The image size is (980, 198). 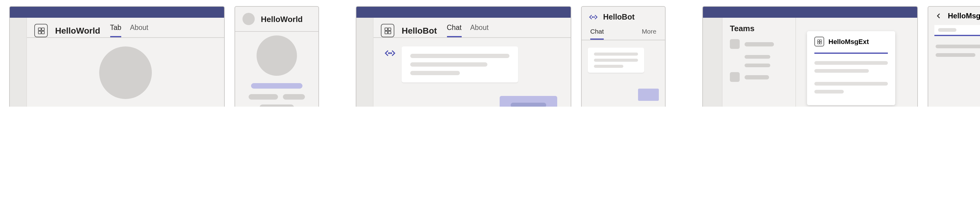 I want to click on tab-mobile-frame: HelloWorld, so click(x=277, y=56).